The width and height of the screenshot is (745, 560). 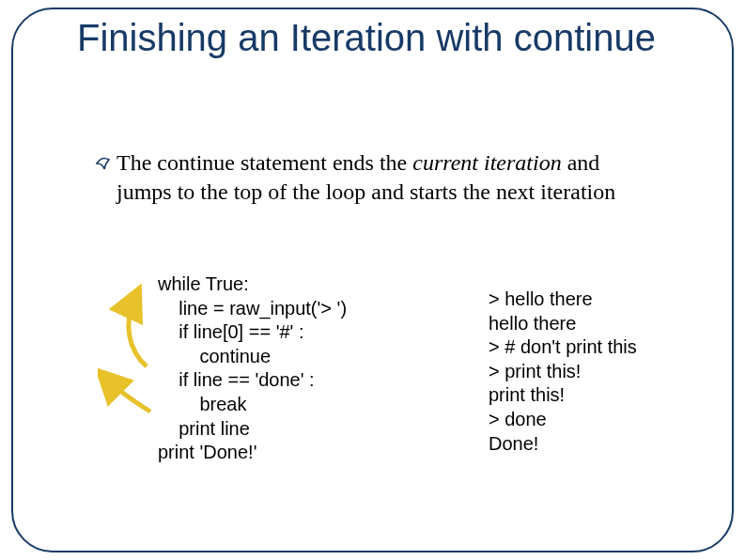 What do you see at coordinates (265, 163) in the screenshot?
I see `bullet-text-pre: The continue statement ends the` at bounding box center [265, 163].